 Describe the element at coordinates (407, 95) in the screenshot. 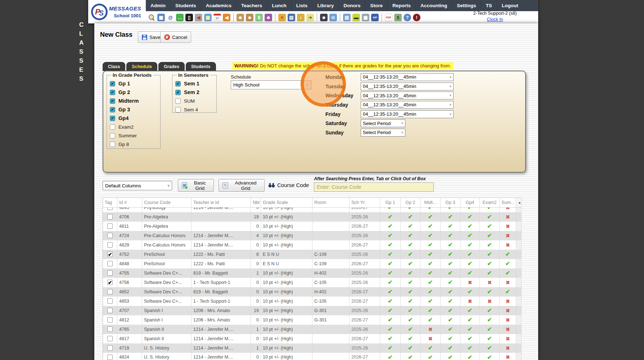

I see `period-select-wednesday: 04__12:35-13:20__45min˅` at that location.